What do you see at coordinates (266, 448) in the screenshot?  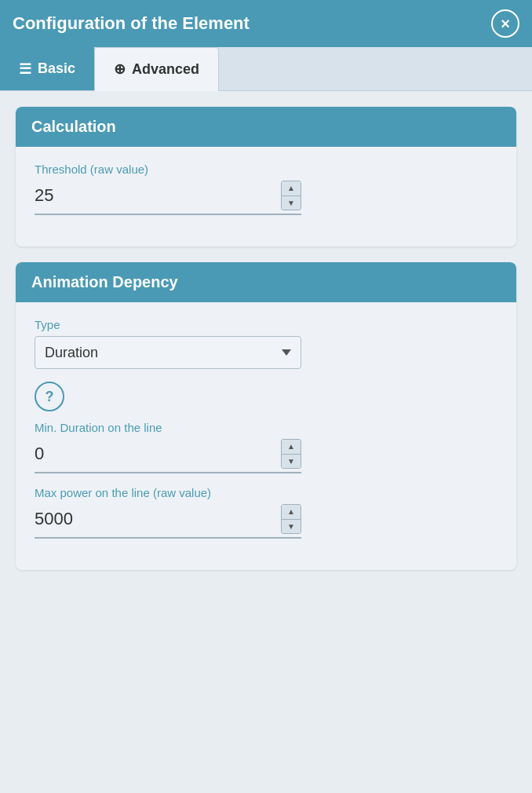 I see `min-duration-field-group: Min. Duration on the line ▲ ▼` at bounding box center [266, 448].